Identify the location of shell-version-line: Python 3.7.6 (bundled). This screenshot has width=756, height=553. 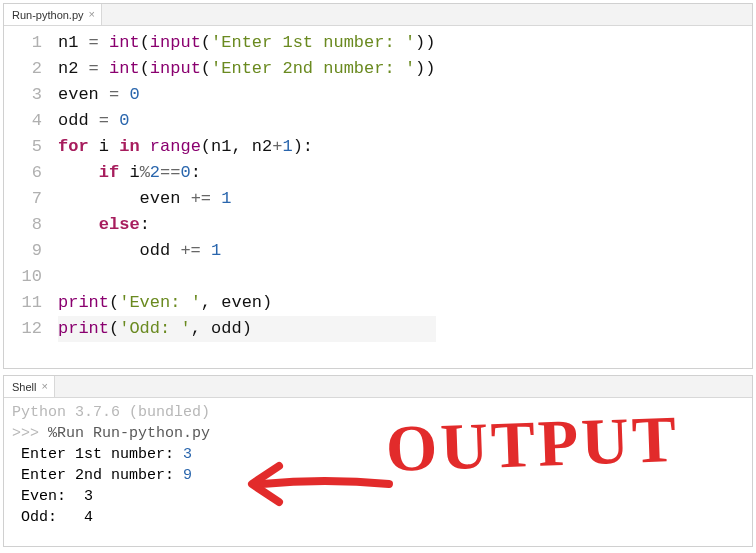
(378, 412).